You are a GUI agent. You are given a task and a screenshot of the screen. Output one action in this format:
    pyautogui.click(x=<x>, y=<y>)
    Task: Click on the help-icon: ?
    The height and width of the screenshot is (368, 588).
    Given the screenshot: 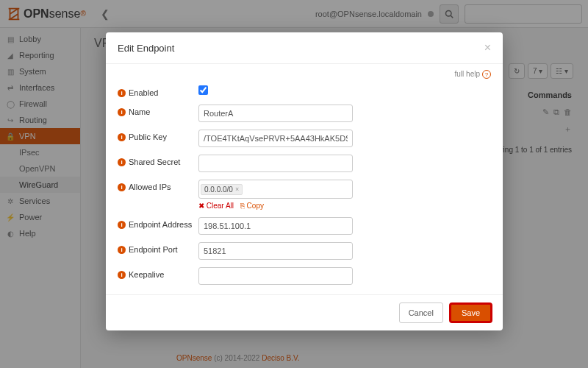 What is the action you would take?
    pyautogui.click(x=487, y=74)
    